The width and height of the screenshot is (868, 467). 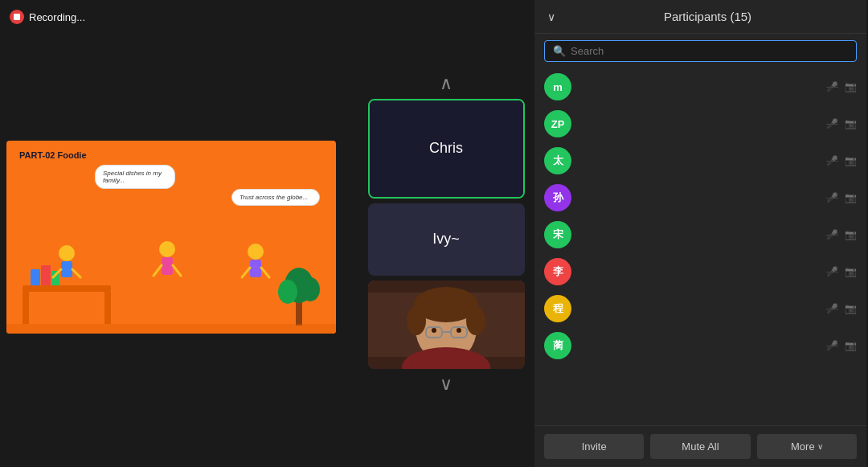 What do you see at coordinates (820, 447) in the screenshot?
I see `more-chevron-icon: ∨` at bounding box center [820, 447].